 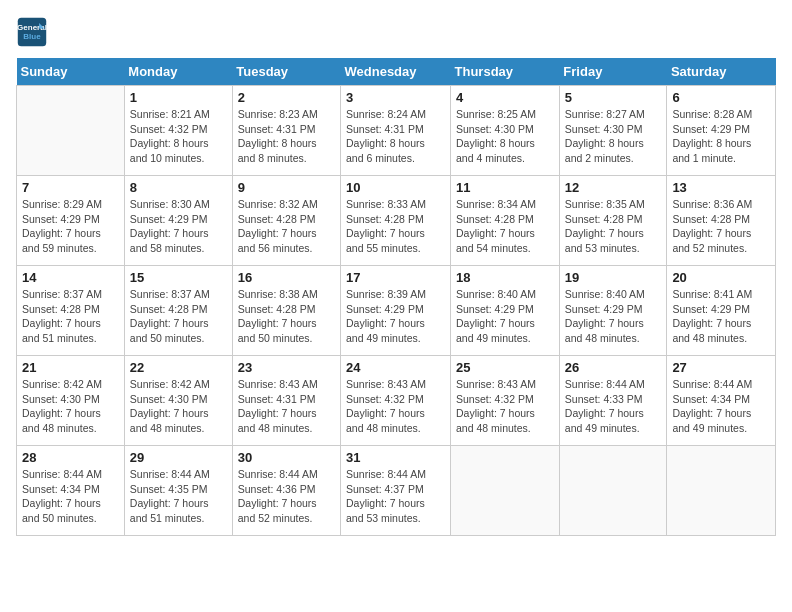 What do you see at coordinates (505, 278) in the screenshot?
I see `day-number: 18` at bounding box center [505, 278].